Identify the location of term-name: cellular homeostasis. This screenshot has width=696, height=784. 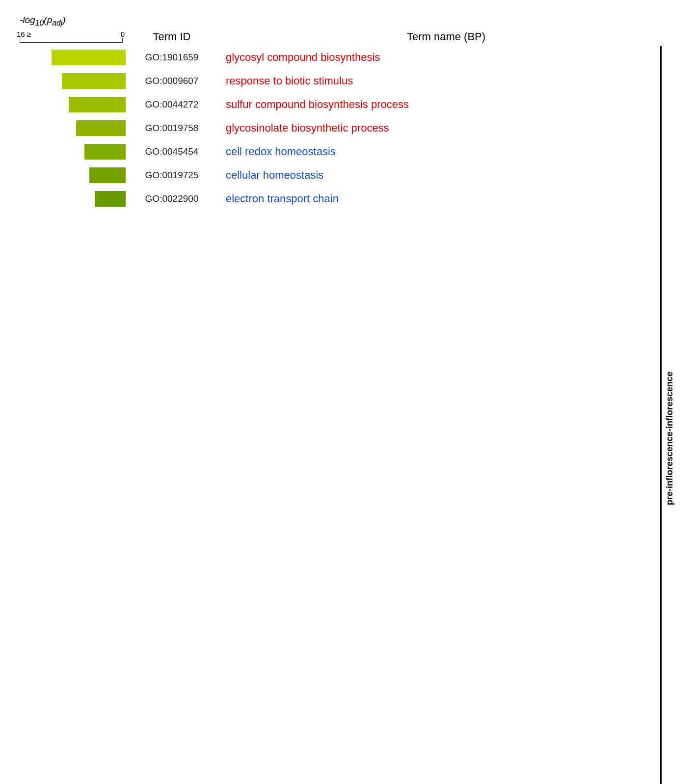
(435, 175).